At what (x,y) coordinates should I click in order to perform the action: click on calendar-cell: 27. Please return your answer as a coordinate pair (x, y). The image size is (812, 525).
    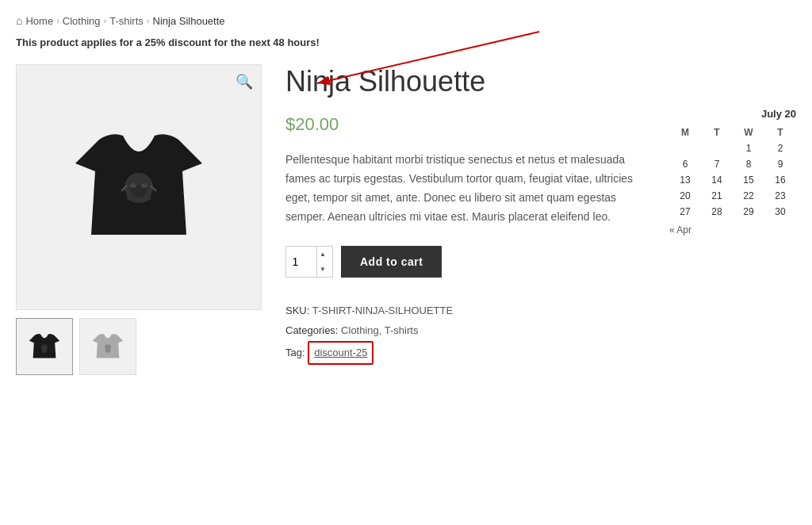
    Looking at the image, I should click on (685, 212).